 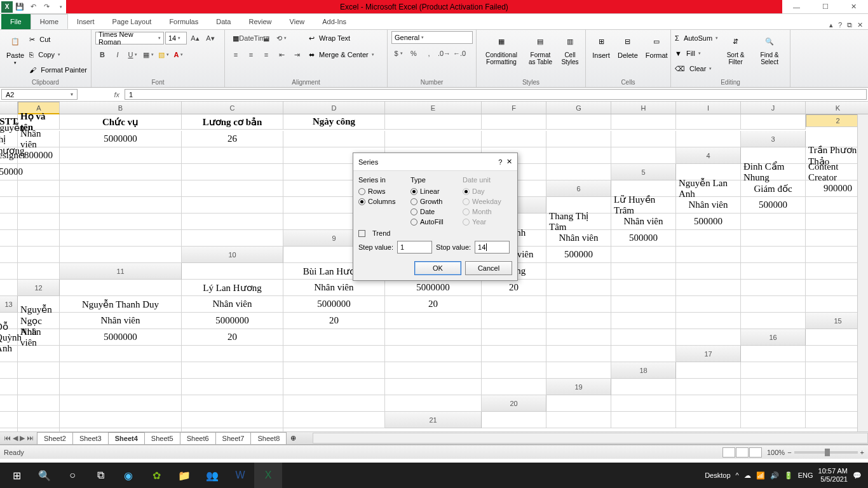 What do you see at coordinates (837, 108) in the screenshot?
I see `col-header: K` at bounding box center [837, 108].